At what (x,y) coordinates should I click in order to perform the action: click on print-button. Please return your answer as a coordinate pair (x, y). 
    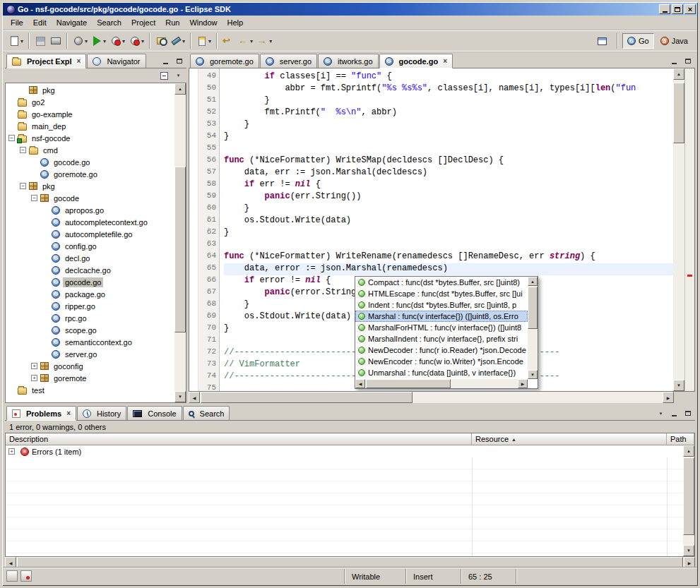
    Looking at the image, I should click on (56, 41).